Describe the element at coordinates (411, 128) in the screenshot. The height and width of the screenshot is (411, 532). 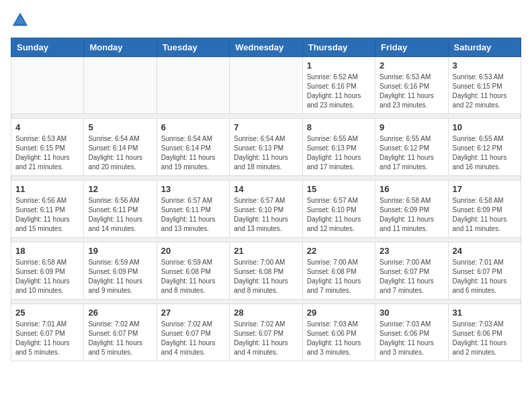
I see `day-number: 9` at that location.